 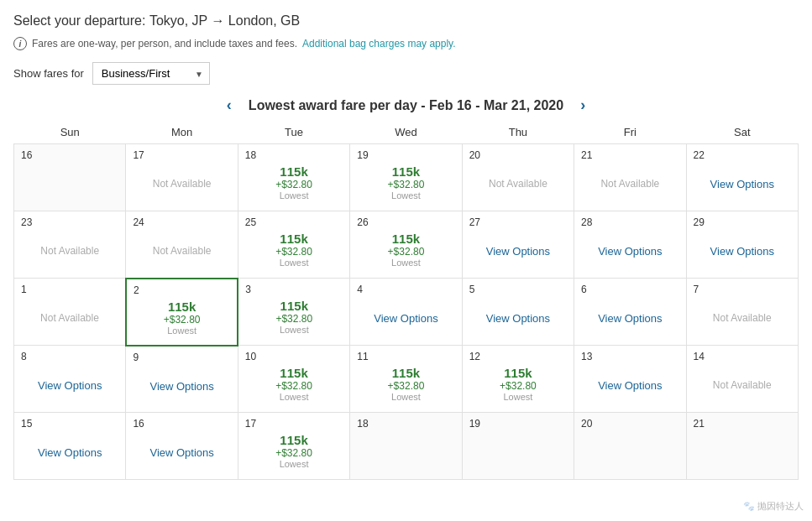 What do you see at coordinates (294, 245) in the screenshot?
I see `calendar-cell: 25115k+$32.80Lowest` at bounding box center [294, 245].